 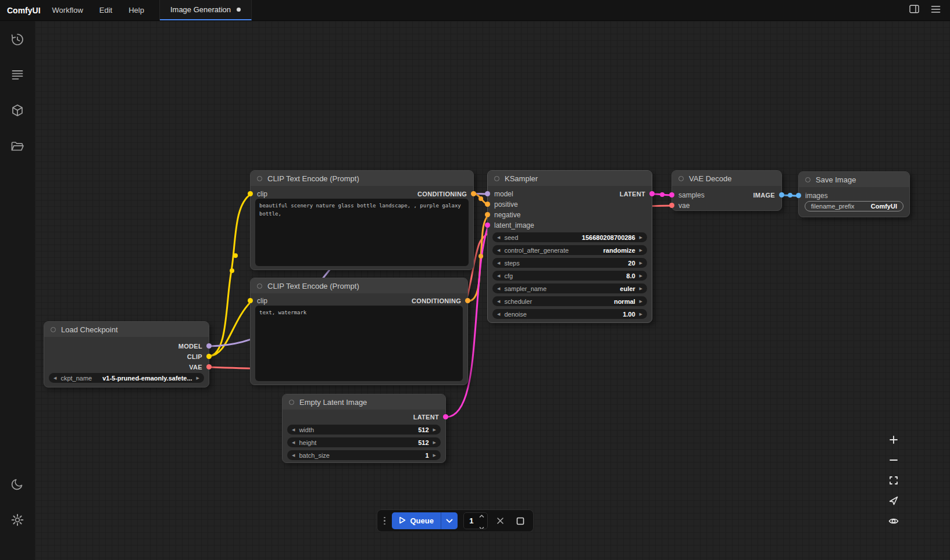 I want to click on node-header: Empty Latent Image, so click(x=364, y=402).